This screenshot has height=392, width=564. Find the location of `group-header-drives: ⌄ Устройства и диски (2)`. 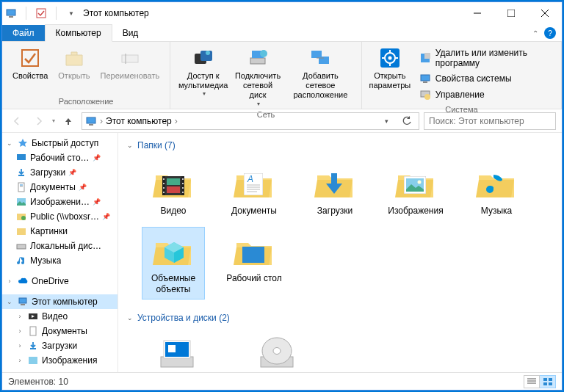

group-header-drives: ⌄ Устройства и диски (2) is located at coordinates (340, 318).